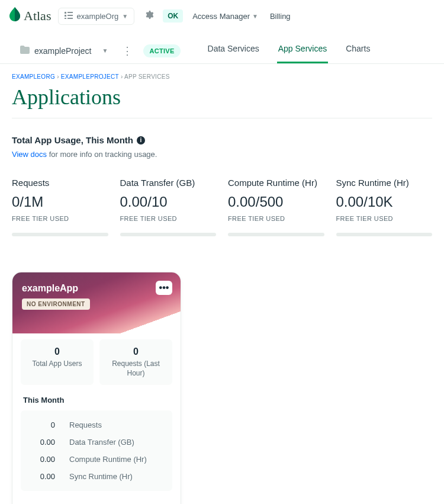 This screenshot has height=504, width=444. I want to click on this-month-label: This Month, so click(98, 400).